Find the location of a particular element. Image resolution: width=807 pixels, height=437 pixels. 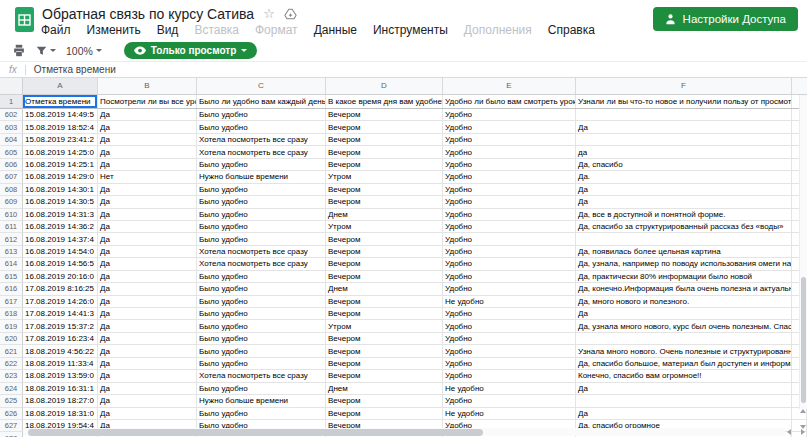

cell: Да, узнала, например по поводу использов… is located at coordinates (684, 264).